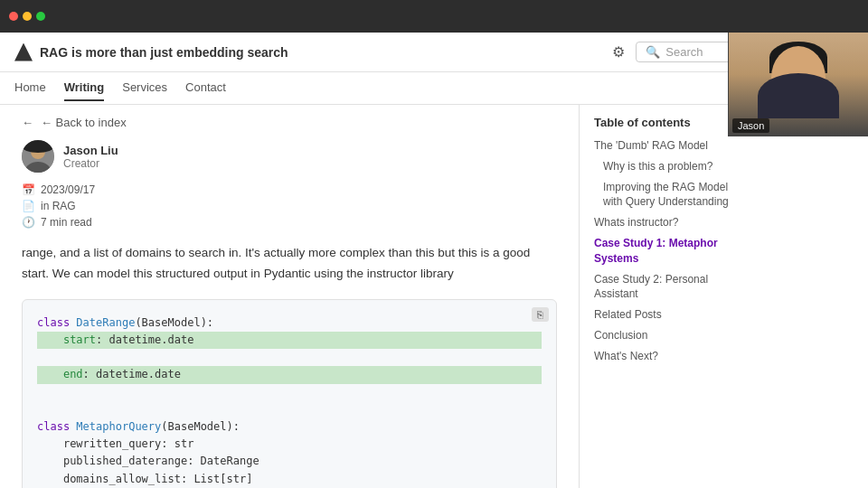 This screenshot has width=868, height=488. Describe the element at coordinates (27, 16) in the screenshot. I see `minimize-button` at that location.